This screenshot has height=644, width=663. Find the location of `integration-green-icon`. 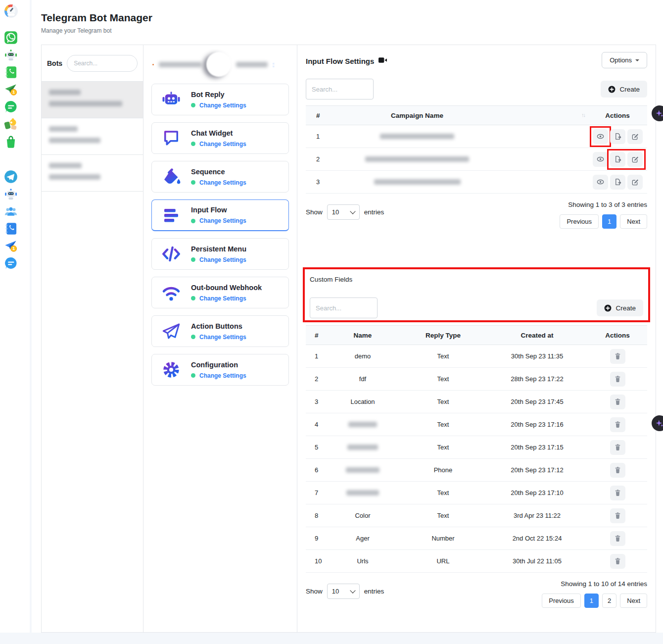

integration-green-icon is located at coordinates (11, 124).